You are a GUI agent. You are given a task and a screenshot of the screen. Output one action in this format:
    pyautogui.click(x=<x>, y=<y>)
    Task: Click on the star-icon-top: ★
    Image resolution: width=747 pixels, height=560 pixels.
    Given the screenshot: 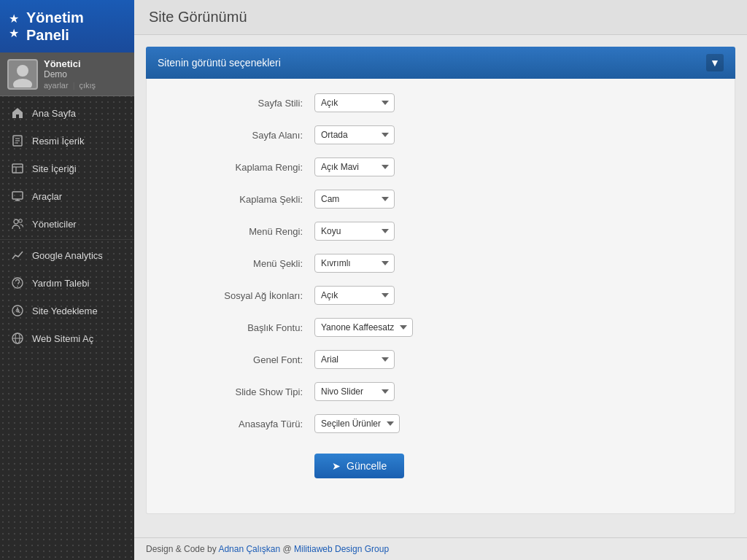 What is the action you would take?
    pyautogui.click(x=14, y=19)
    